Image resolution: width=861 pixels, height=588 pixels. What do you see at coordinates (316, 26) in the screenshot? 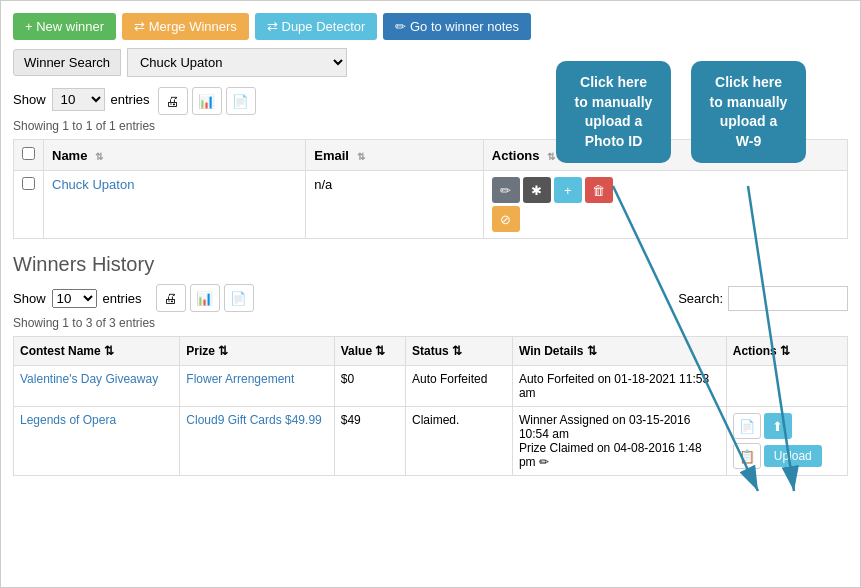
I see `dupe-detector-button: ⇄ Dupe Detector` at bounding box center [316, 26].